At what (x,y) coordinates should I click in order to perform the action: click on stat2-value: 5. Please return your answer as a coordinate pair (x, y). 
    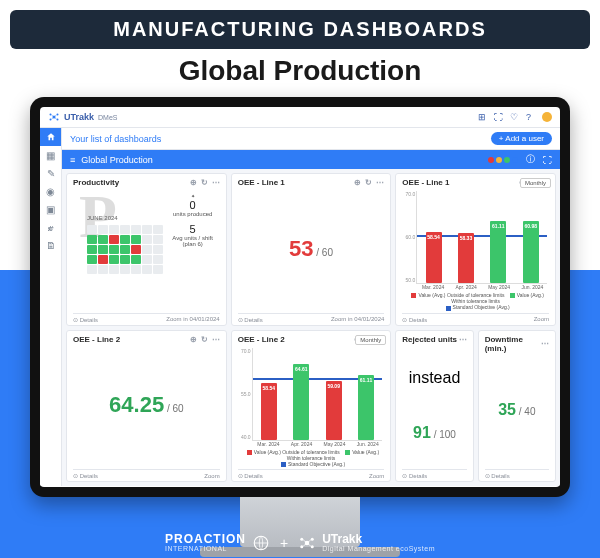
    Looking at the image, I should click on (193, 229).